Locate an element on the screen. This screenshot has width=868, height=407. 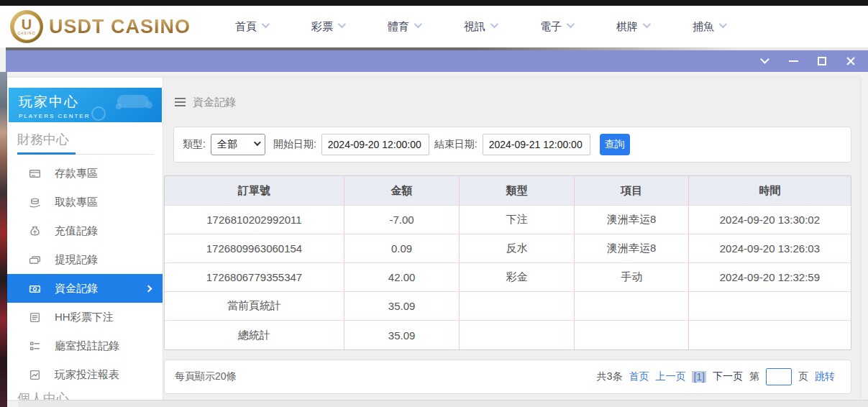
table-row: 1726806779355347 42.00 彩金 手动 2024-09-20 … is located at coordinates (508, 278).